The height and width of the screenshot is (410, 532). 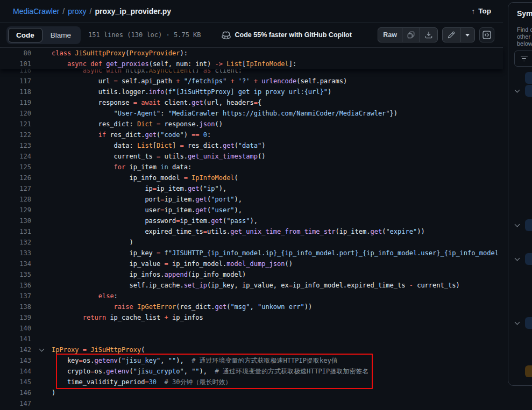 What do you see at coordinates (16, 404) in the screenshot?
I see `line-number: 147` at bounding box center [16, 404].